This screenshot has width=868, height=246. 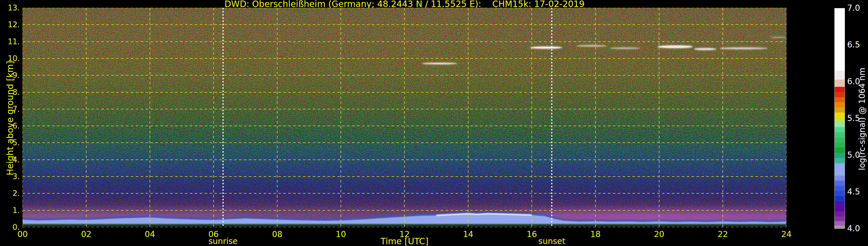 I want to click on y-tick-label: 10., so click(x=10, y=59).